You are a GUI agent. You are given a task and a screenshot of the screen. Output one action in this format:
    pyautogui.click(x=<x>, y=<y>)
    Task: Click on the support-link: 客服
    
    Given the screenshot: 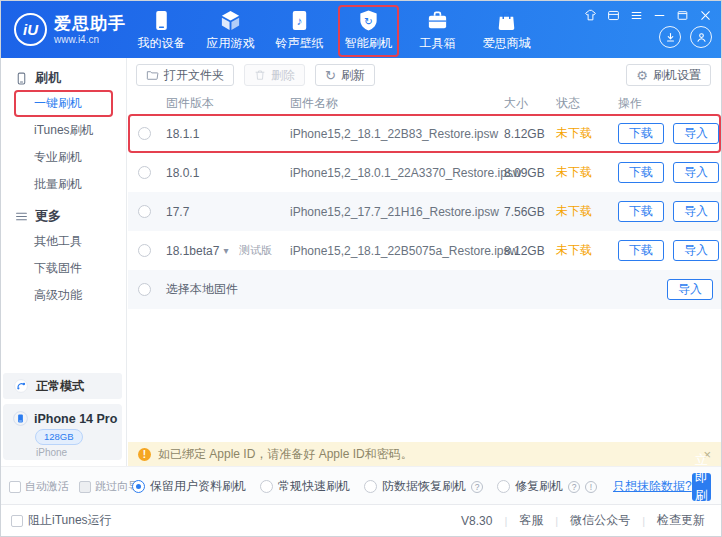 What is the action you would take?
    pyautogui.click(x=531, y=520)
    